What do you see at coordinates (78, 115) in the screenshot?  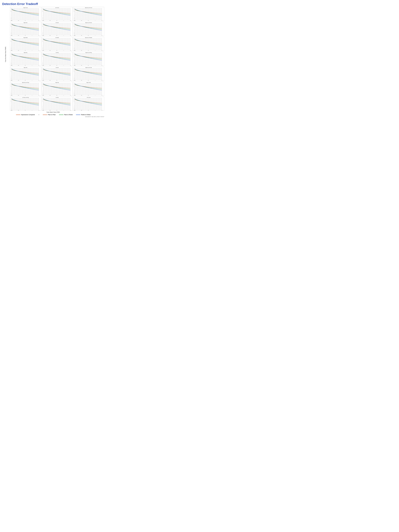 I see `legend-rolled-rolled-line` at bounding box center [78, 115].